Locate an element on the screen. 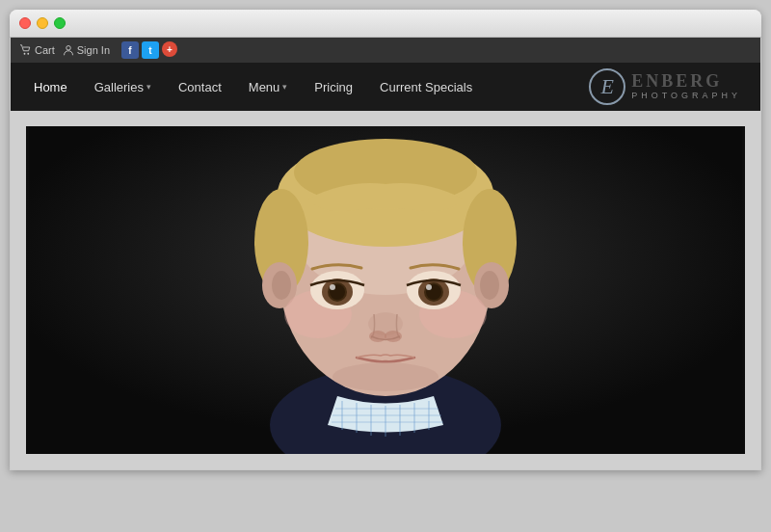  close-button is located at coordinates (25, 23).